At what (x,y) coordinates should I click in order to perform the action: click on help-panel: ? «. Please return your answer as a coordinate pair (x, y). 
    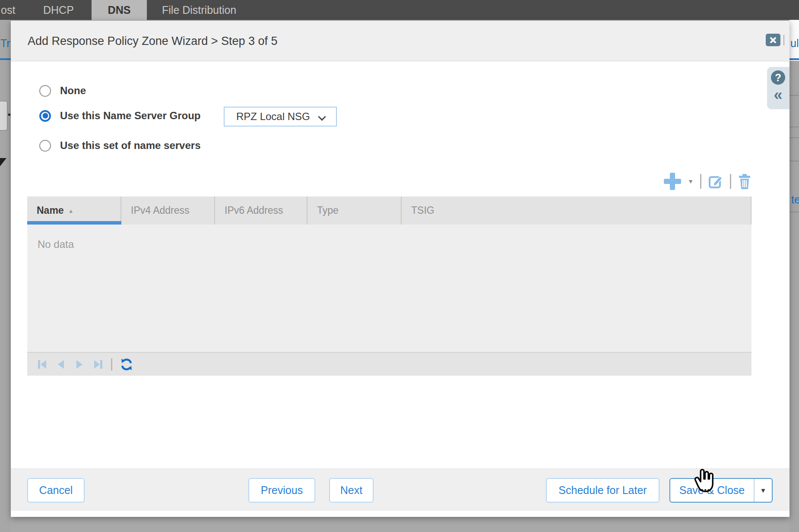
    Looking at the image, I should click on (778, 88).